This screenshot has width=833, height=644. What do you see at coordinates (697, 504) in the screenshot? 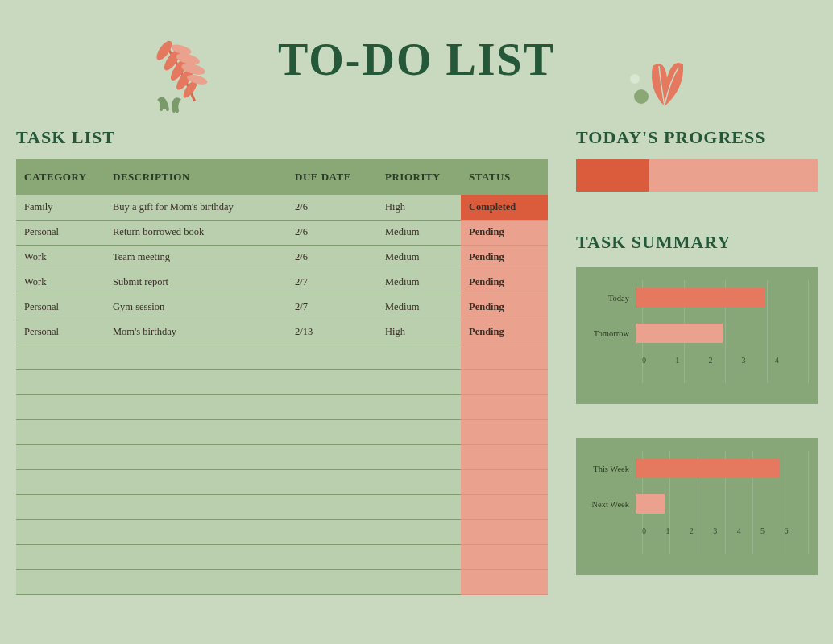
I see `chart-bar-row: Next Week` at bounding box center [697, 504].